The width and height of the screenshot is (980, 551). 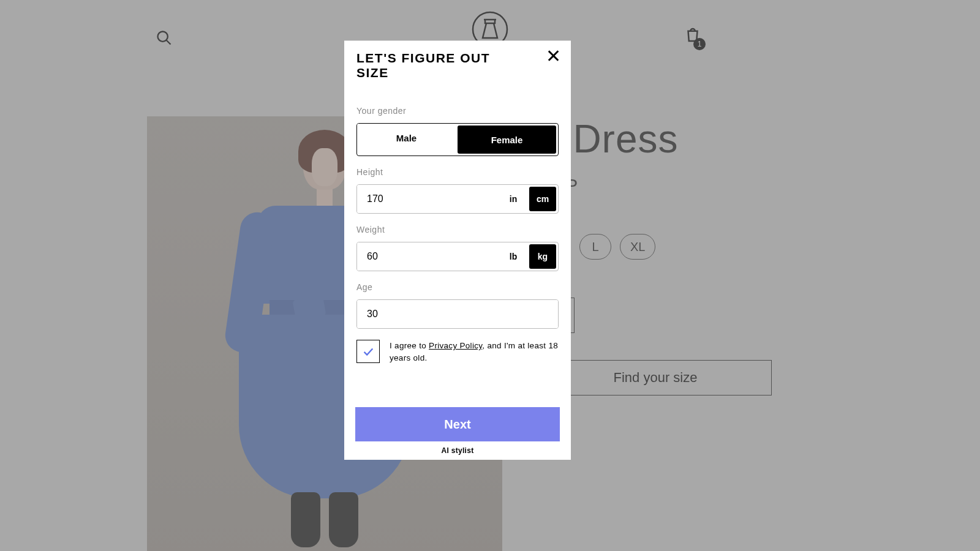 What do you see at coordinates (458, 424) in the screenshot?
I see `next-button: Next` at bounding box center [458, 424].